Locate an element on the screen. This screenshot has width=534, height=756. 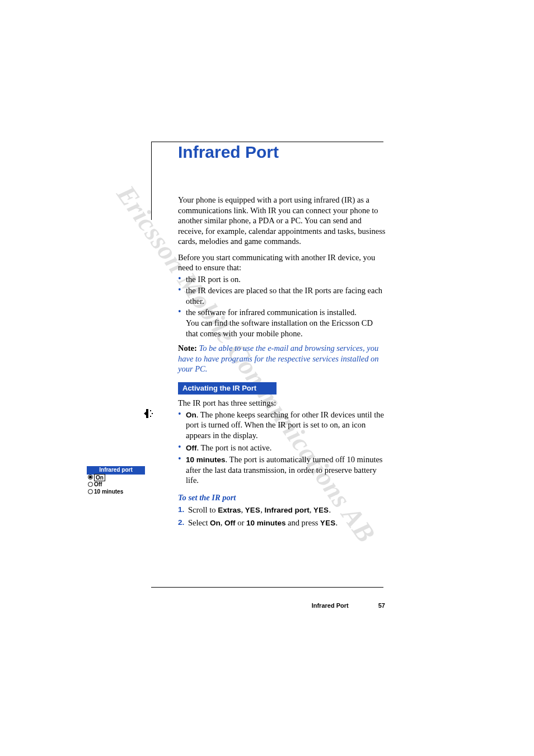
intro-paragraph-1: Your phone is equipped with a port using… is located at coordinates (282, 220).